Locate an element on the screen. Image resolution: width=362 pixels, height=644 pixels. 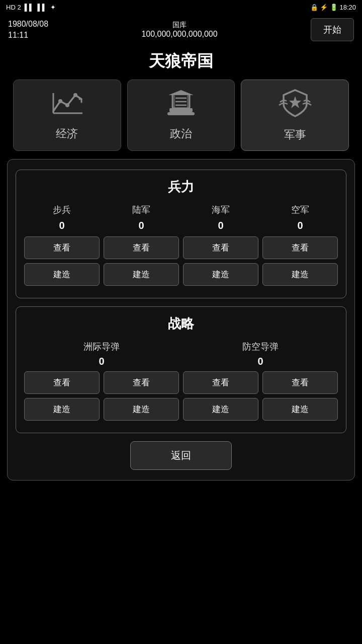
nav-tabs: 经济 is located at coordinates (181, 115).